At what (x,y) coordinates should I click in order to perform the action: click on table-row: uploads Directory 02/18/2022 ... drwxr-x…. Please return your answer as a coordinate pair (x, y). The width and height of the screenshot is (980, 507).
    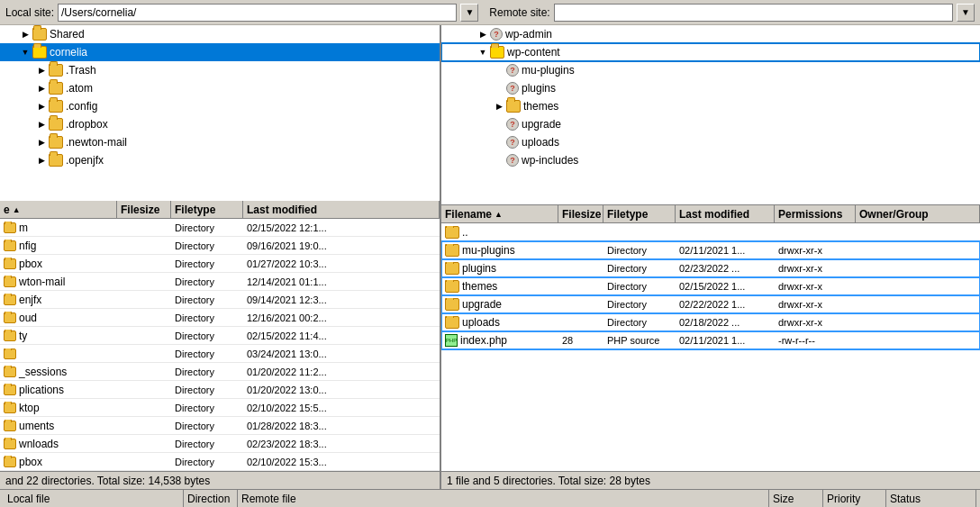
    Looking at the image, I should click on (711, 322).